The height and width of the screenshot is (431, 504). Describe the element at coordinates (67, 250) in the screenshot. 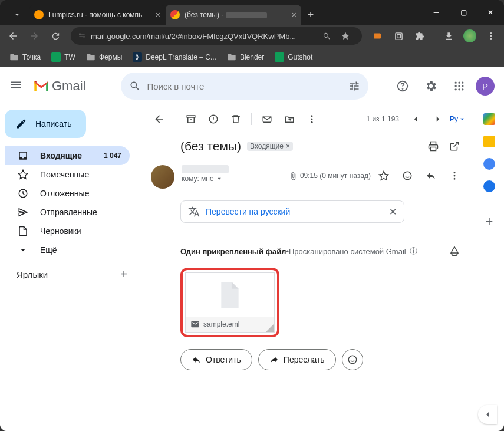

I see `nav-more: Ещё` at that location.